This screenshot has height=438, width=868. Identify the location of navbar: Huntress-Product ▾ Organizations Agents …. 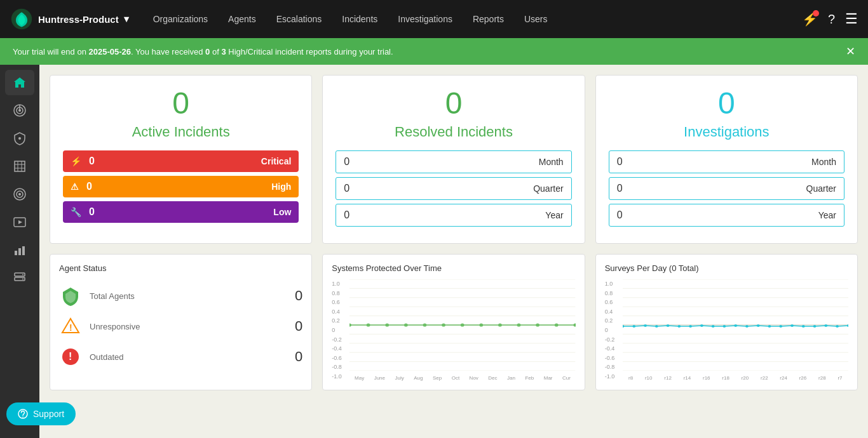
(434, 19).